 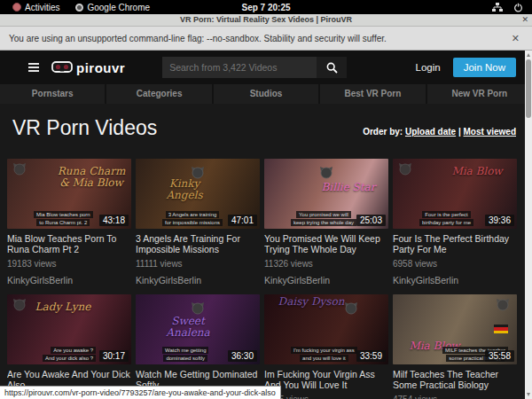 I want to click on video-title: 3 Angels Are Training For Impossible Mis…, so click(x=198, y=244).